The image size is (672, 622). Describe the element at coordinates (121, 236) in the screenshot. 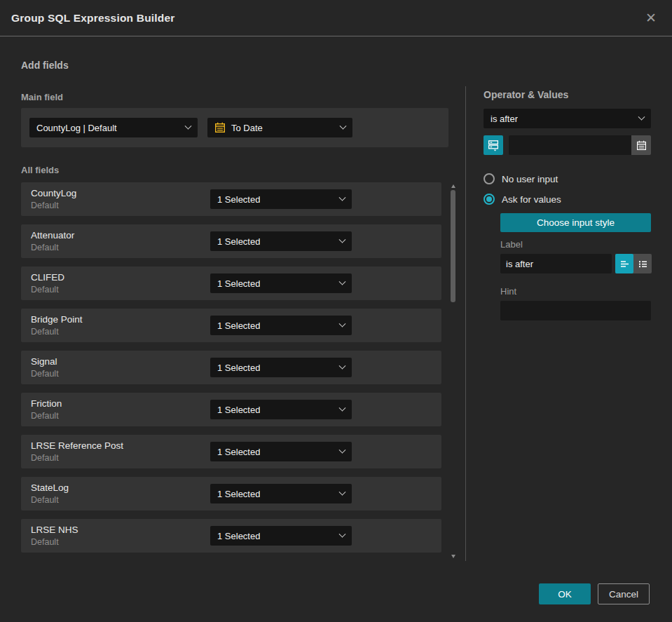

I see `field-name: Attenuator` at that location.